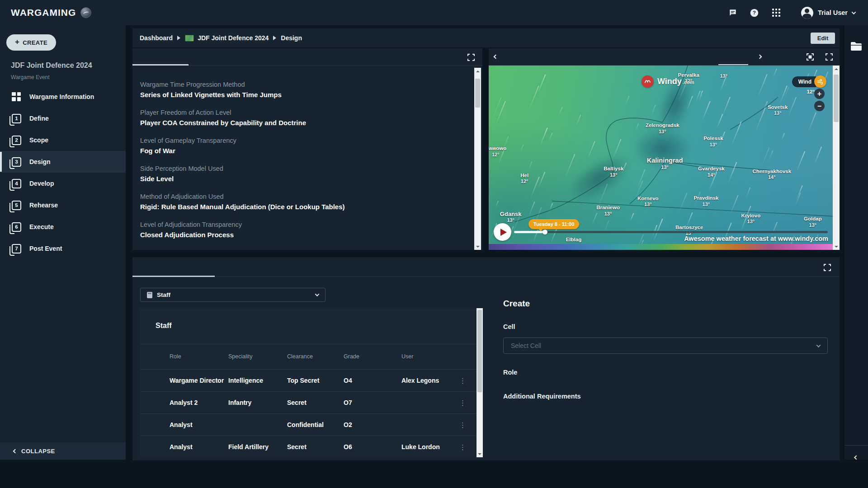 Image resolution: width=868 pixels, height=488 pixels. Describe the element at coordinates (772, 172) in the screenshot. I see `city-name: Chernyakhovsk` at that location.